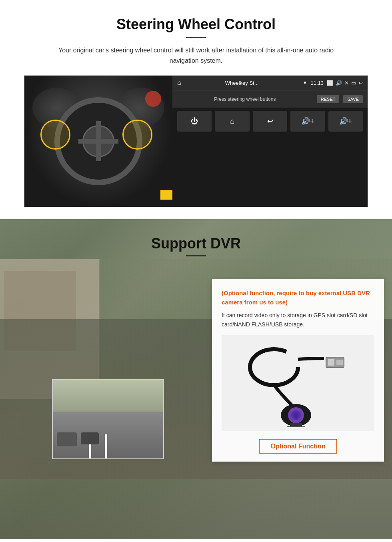 Image resolution: width=392 pixels, height=542 pixels. I want to click on steering-description: Your original car's steering wheel contr…, so click(196, 55).